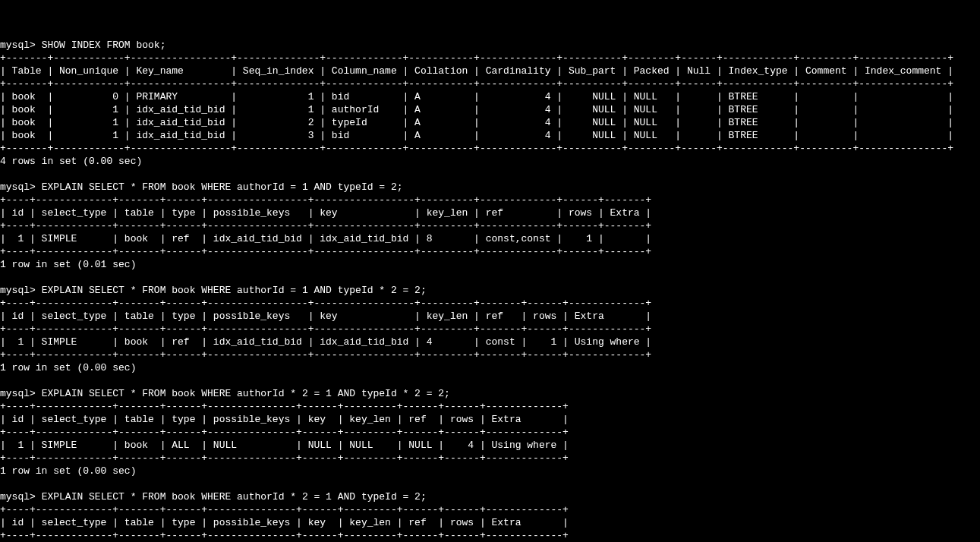 The image size is (980, 542). What do you see at coordinates (477, 97) in the screenshot?
I see `table-row: | book | 0 | PRIMARY | 1 | bid | A | 4 |…` at bounding box center [477, 97].